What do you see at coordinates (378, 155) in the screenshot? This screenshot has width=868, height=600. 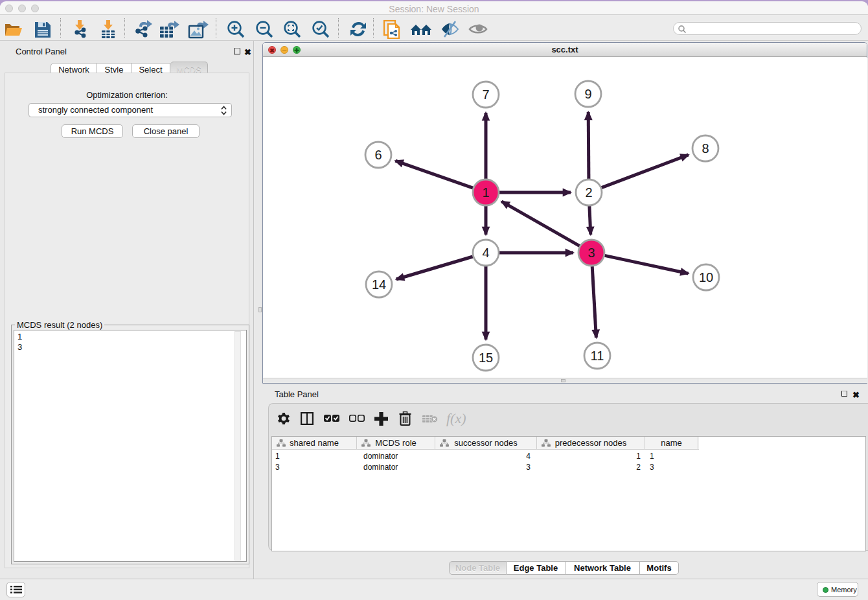 I see `svg-text: 6` at bounding box center [378, 155].